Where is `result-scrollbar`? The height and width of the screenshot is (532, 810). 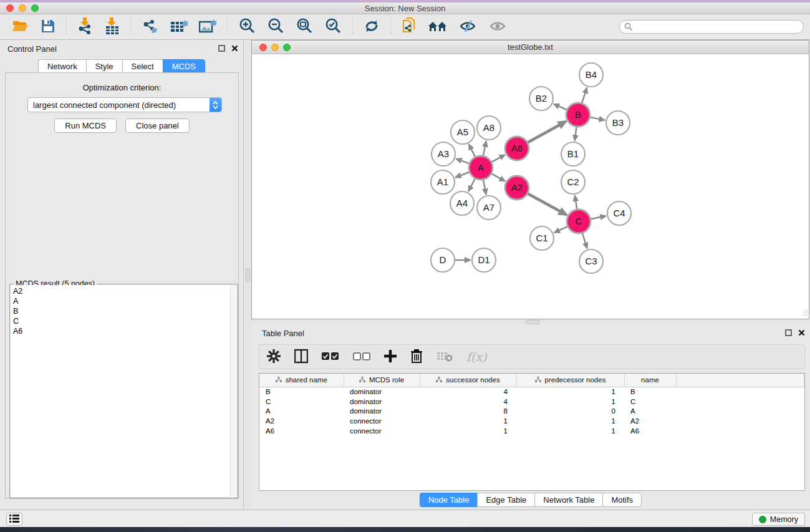
result-scrollbar is located at coordinates (233, 391).